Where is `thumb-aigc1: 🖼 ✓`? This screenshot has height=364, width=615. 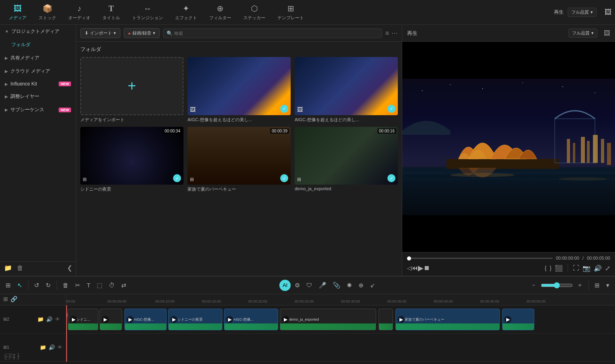 thumb-aigc1: 🖼 ✓ is located at coordinates (239, 86).